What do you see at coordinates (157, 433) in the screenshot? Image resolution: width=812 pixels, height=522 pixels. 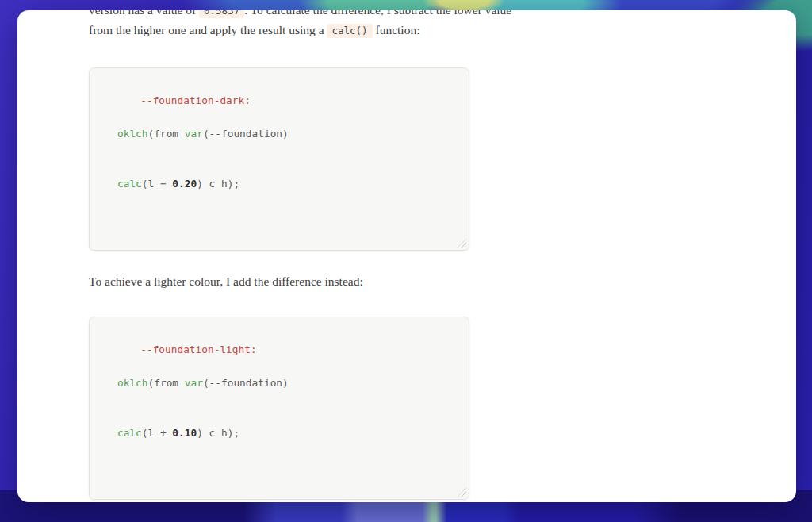 I see `code-text: (l +` at bounding box center [157, 433].